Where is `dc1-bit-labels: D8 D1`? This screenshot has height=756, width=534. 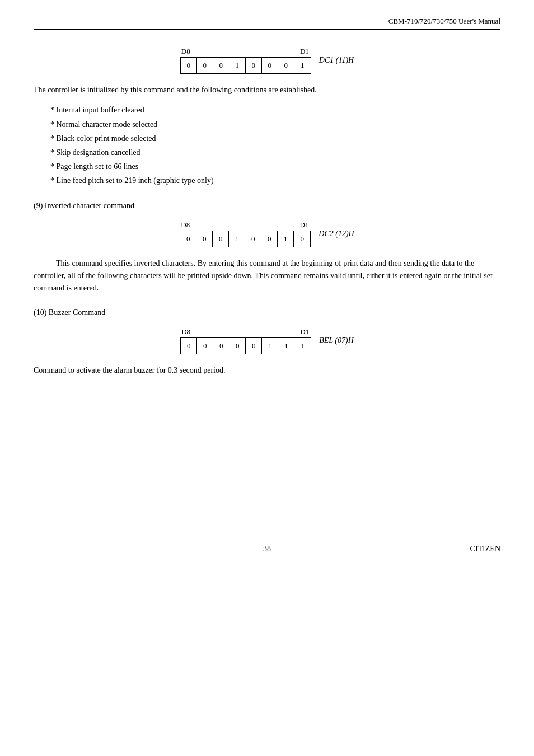 dc1-bit-labels: D8 D1 is located at coordinates (245, 51).